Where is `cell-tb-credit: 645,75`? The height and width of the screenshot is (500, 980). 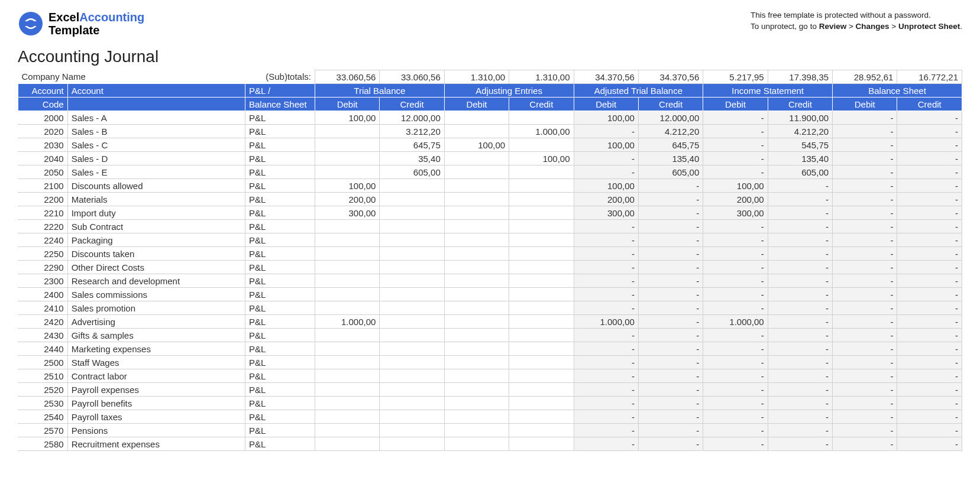
cell-tb-credit: 645,75 is located at coordinates (412, 145).